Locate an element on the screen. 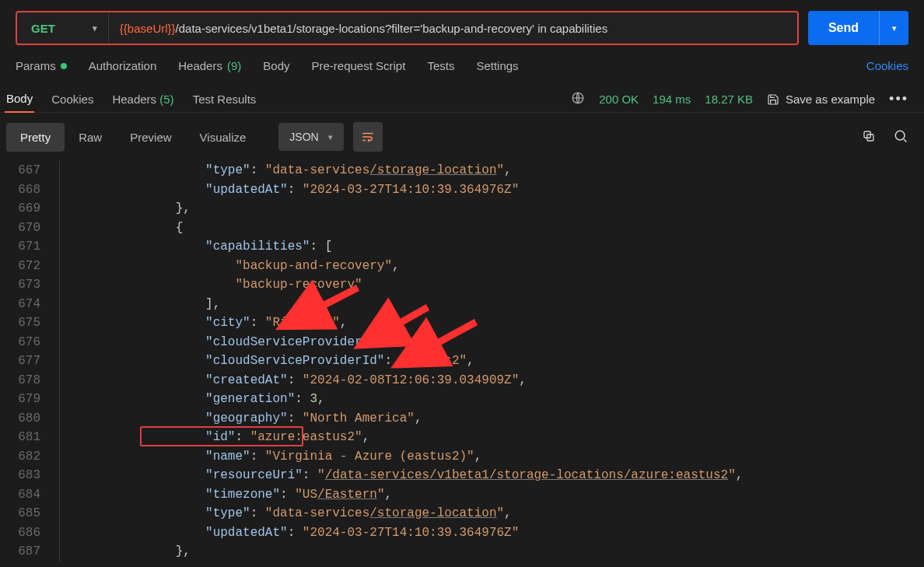 This screenshot has width=924, height=567. code-line: "backup-recovery" is located at coordinates (490, 285).